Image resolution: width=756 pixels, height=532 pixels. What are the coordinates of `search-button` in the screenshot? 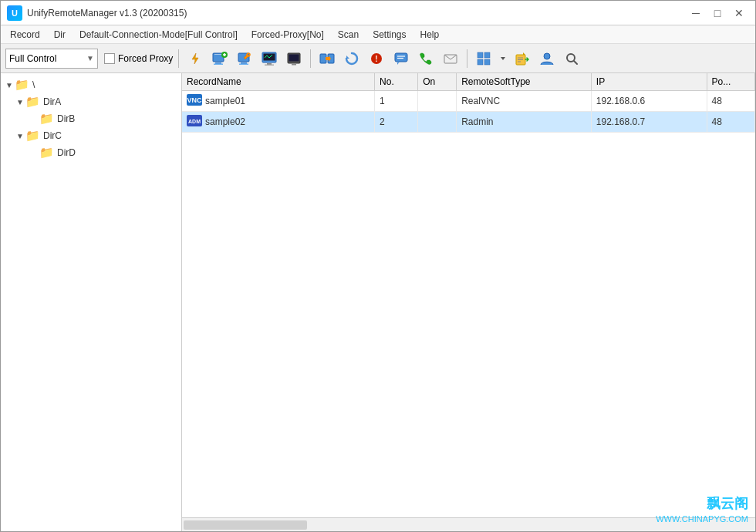 It's located at (572, 59).